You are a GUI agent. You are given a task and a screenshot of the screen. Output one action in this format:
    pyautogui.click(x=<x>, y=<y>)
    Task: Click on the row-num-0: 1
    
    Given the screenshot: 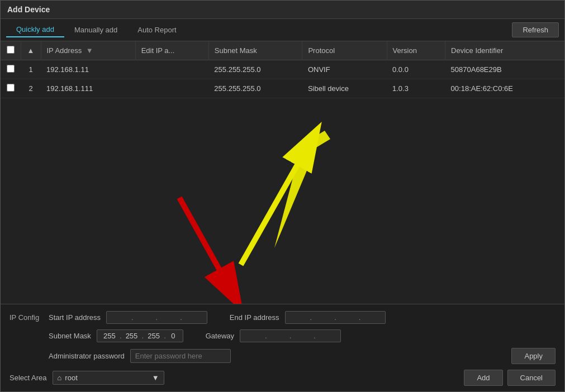 What is the action you would take?
    pyautogui.click(x=31, y=70)
    